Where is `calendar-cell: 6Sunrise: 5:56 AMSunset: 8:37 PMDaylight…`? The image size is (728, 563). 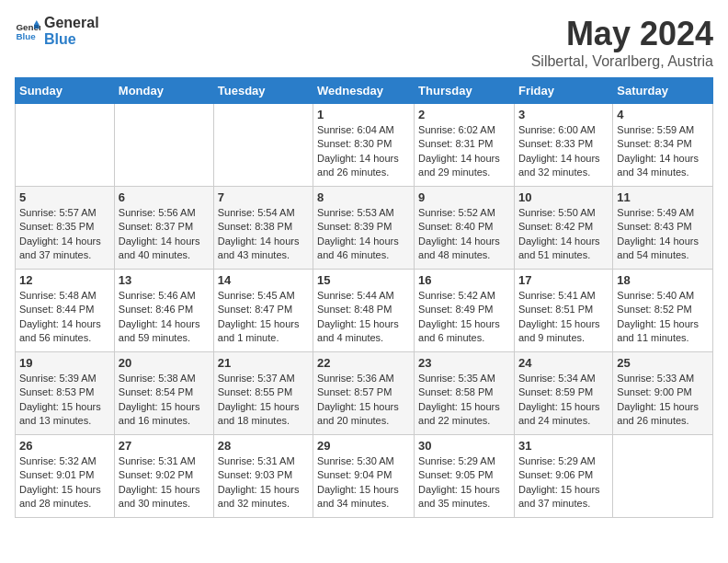 calendar-cell: 6Sunrise: 5:56 AMSunset: 8:37 PMDaylight… is located at coordinates (164, 228).